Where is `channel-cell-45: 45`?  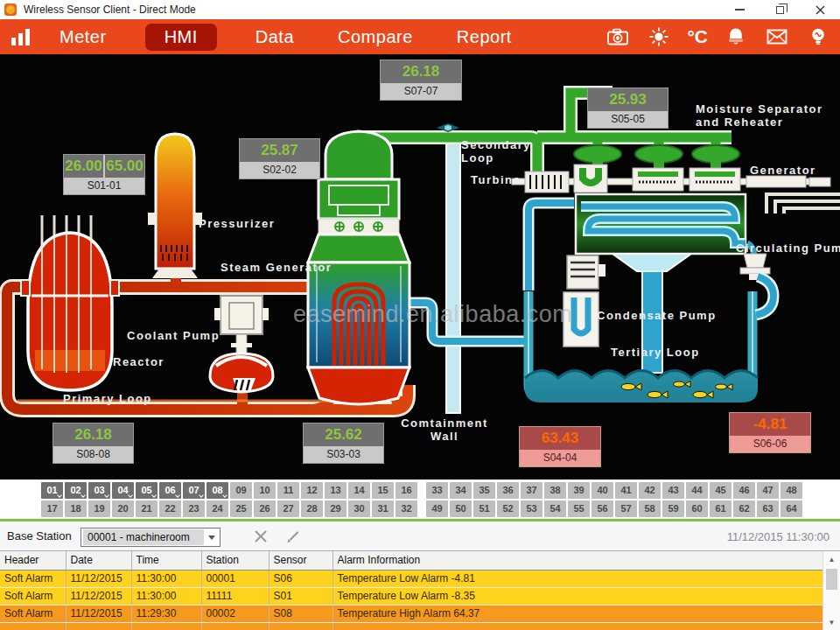
channel-cell-45: 45 is located at coordinates (721, 490).